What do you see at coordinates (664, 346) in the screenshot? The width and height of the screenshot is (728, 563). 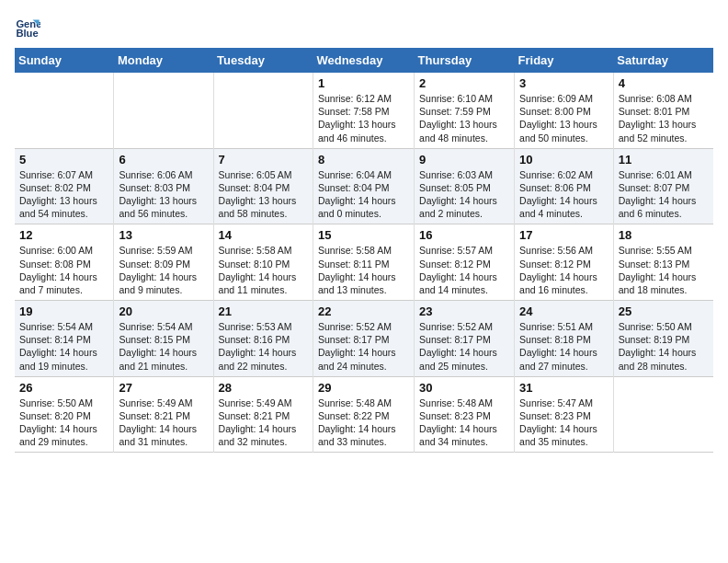 I see `cell-info: Sunrise: 5:50 AM Sunset: 8:19 PM Dayligh…` at bounding box center [664, 346].